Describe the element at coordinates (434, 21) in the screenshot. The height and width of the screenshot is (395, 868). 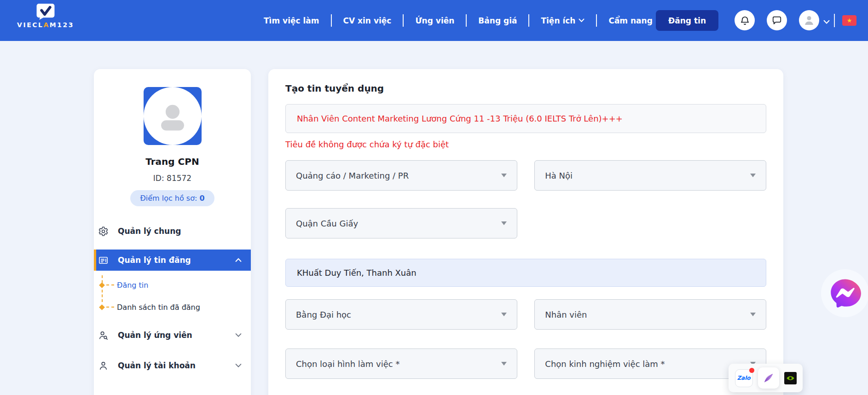
I see `nav-item-label: Ứng viên` at that location.